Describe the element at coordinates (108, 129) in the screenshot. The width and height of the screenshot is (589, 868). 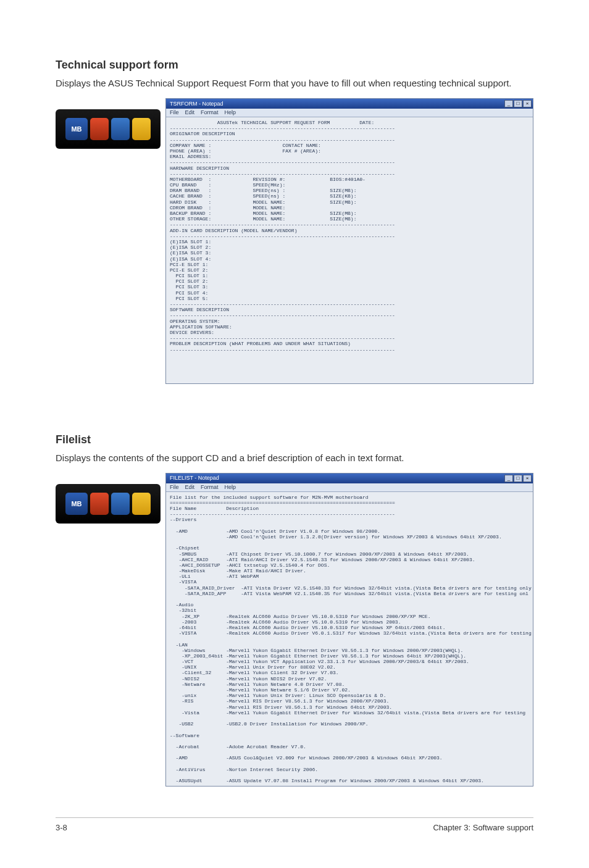
I see `dvd-logo: MB` at that location.